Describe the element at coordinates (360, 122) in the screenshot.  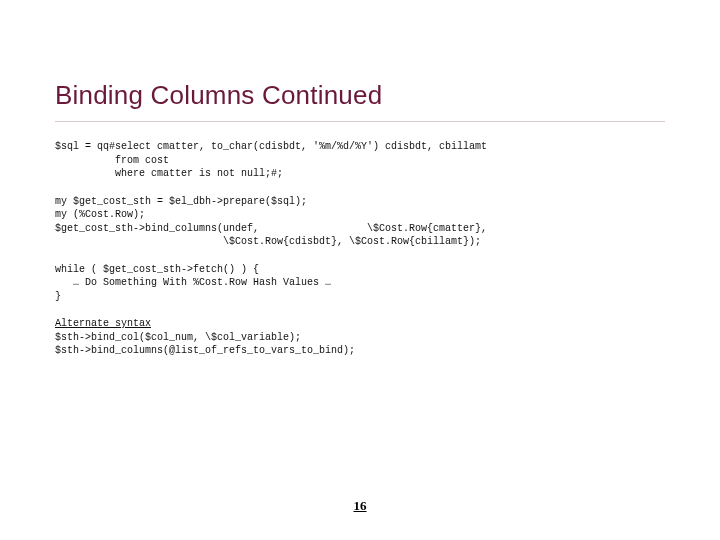
I see `title-divider` at that location.